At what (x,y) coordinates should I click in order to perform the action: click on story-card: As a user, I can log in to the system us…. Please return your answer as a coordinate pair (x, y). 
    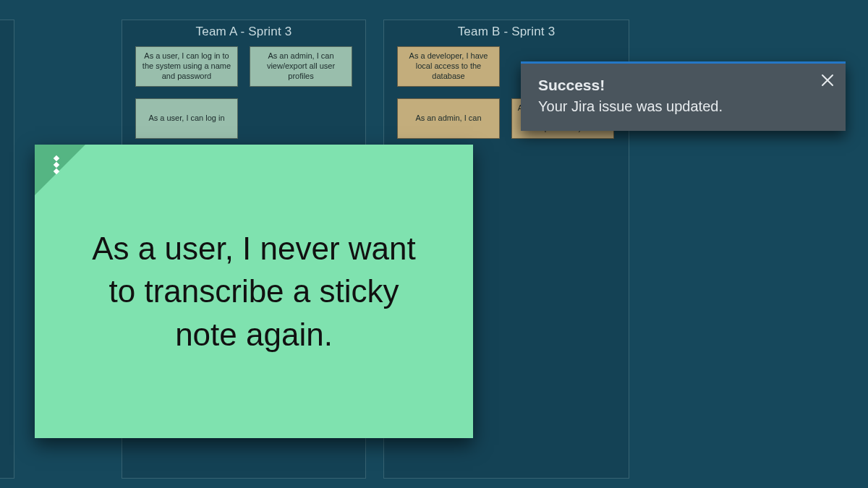
    Looking at the image, I should click on (187, 67).